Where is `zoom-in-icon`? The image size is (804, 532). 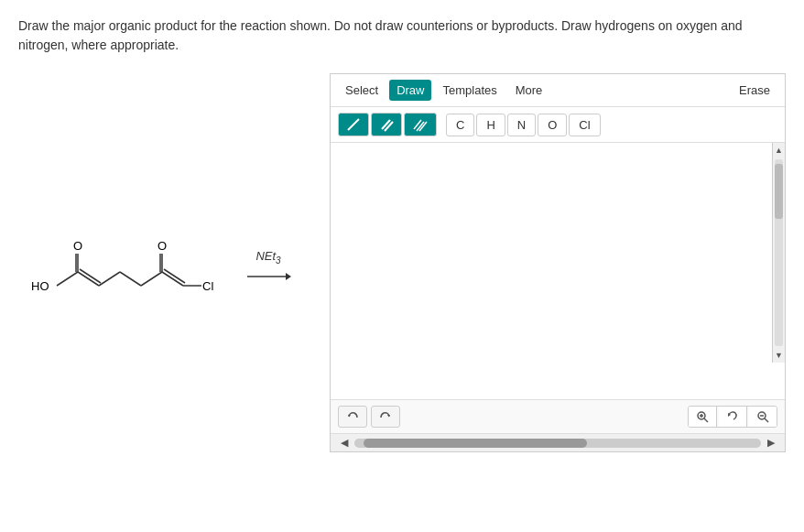 zoom-in-icon is located at coordinates (702, 417).